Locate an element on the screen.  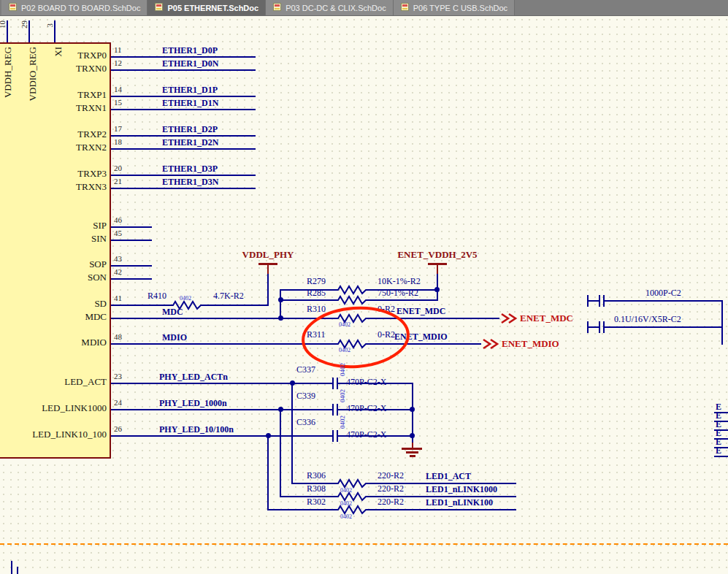
designator: R285 is located at coordinates (316, 294).